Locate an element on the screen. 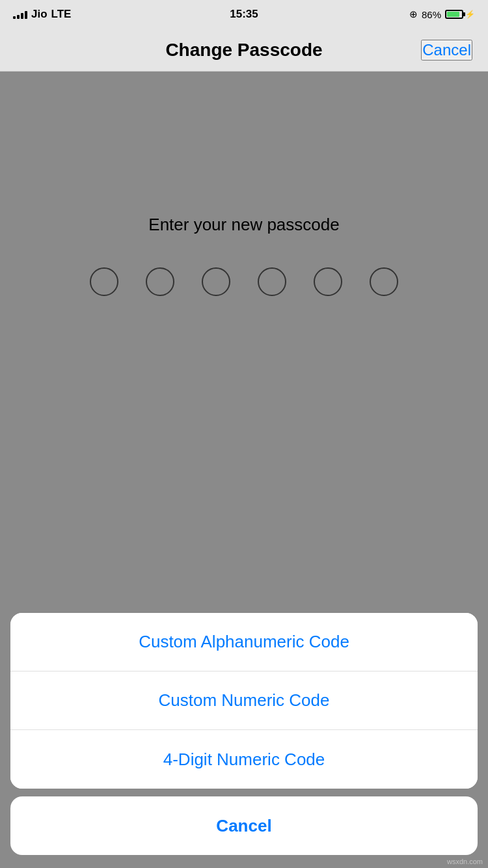 Image resolution: width=488 pixels, height=868 pixels. charging-bolt-icon: ⚡ is located at coordinates (470, 14).